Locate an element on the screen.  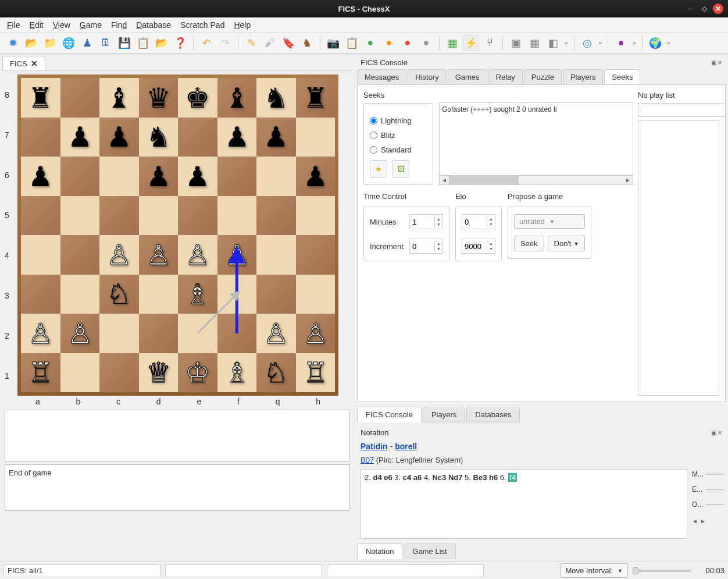
square-g4 is located at coordinates (276, 255).